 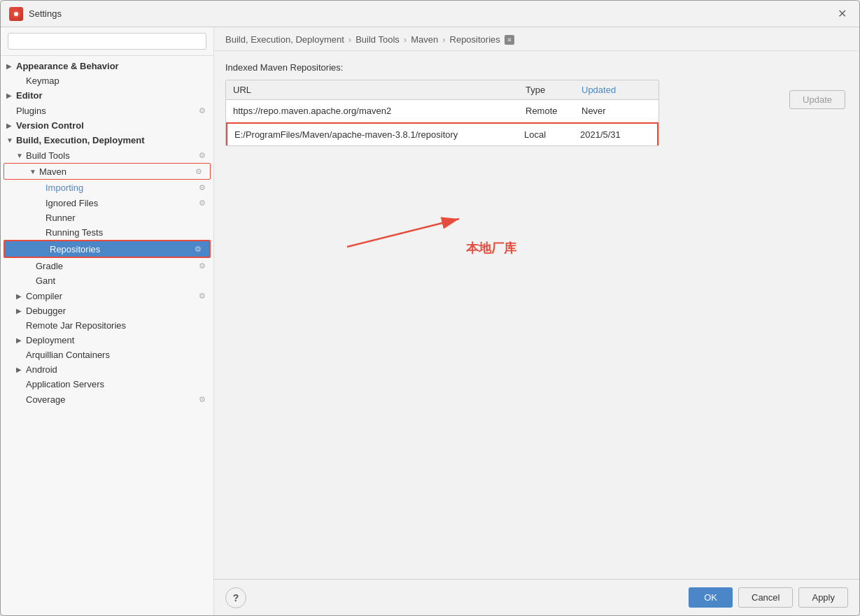 What do you see at coordinates (107, 66) in the screenshot?
I see `sidebar-item-appearance: ▶ Appearance & Behavior` at bounding box center [107, 66].